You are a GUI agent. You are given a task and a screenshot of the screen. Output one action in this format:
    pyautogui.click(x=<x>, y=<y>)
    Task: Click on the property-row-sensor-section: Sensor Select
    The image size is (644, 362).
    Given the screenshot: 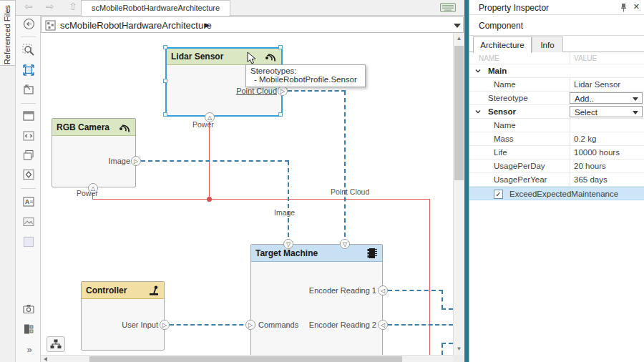 What is the action you would take?
    pyautogui.click(x=557, y=112)
    